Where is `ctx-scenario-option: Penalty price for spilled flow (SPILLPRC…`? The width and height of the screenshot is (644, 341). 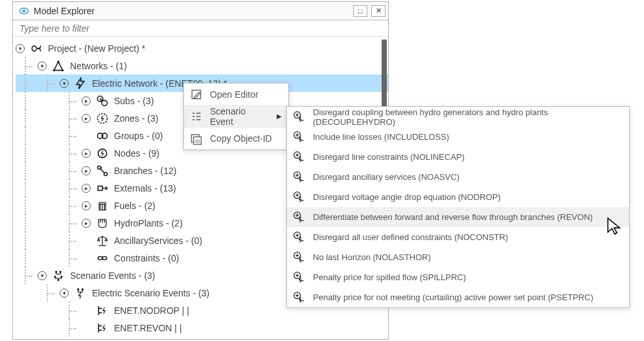
ctx-scenario-option: Penalty price for spilled flow (SPILLPRC… is located at coordinates (458, 277).